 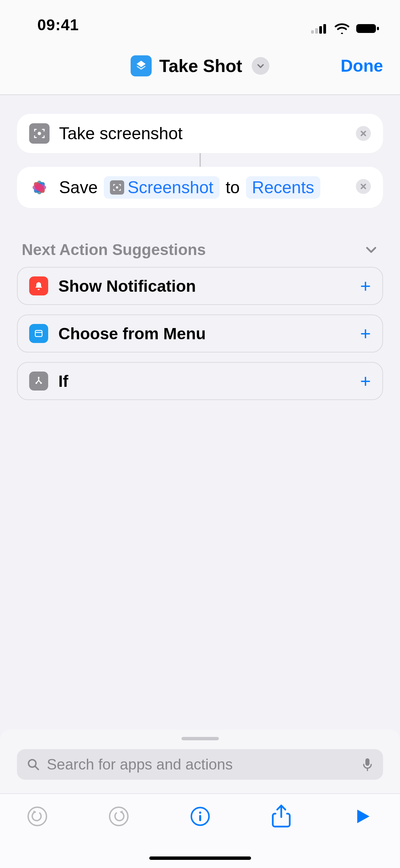 What do you see at coordinates (320, 29) in the screenshot?
I see `cellular-icon` at bounding box center [320, 29].